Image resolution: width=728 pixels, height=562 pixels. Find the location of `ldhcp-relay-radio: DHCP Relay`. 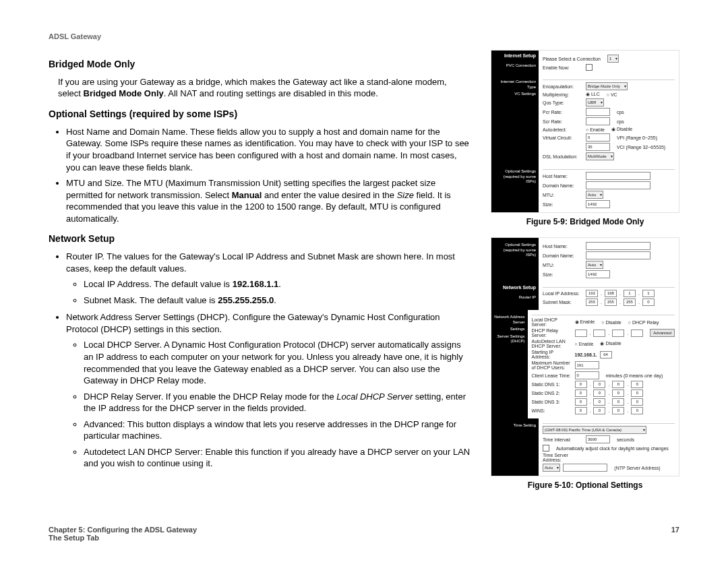

ldhcp-relay-radio: DHCP Relay is located at coordinates (644, 322).